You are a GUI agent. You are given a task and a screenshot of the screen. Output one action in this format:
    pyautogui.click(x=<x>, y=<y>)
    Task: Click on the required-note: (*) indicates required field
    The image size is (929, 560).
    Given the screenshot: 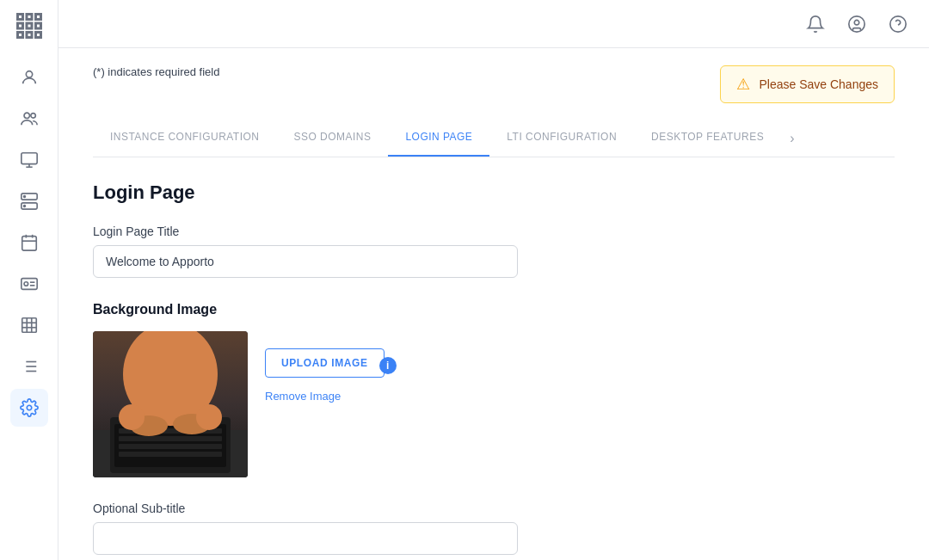 What is the action you would take?
    pyautogui.click(x=157, y=72)
    